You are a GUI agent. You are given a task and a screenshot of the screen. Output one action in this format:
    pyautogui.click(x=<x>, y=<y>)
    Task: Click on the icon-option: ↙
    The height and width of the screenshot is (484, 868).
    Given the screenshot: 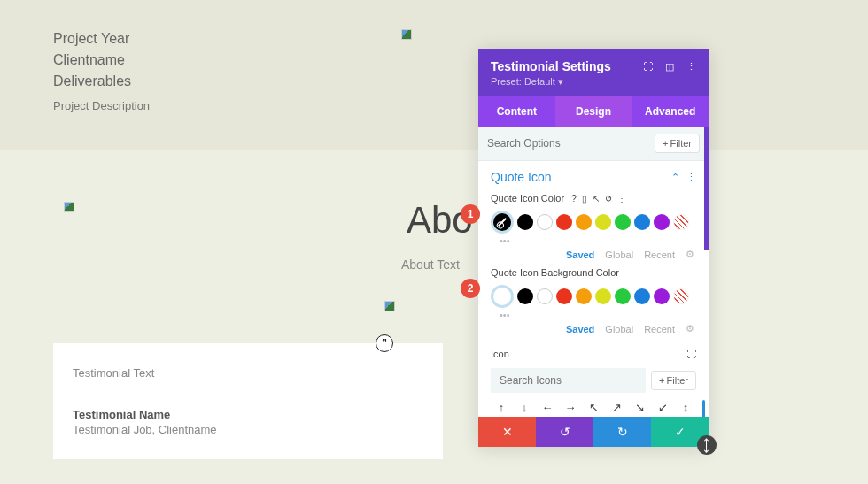 What is the action you would take?
    pyautogui.click(x=663, y=407)
    